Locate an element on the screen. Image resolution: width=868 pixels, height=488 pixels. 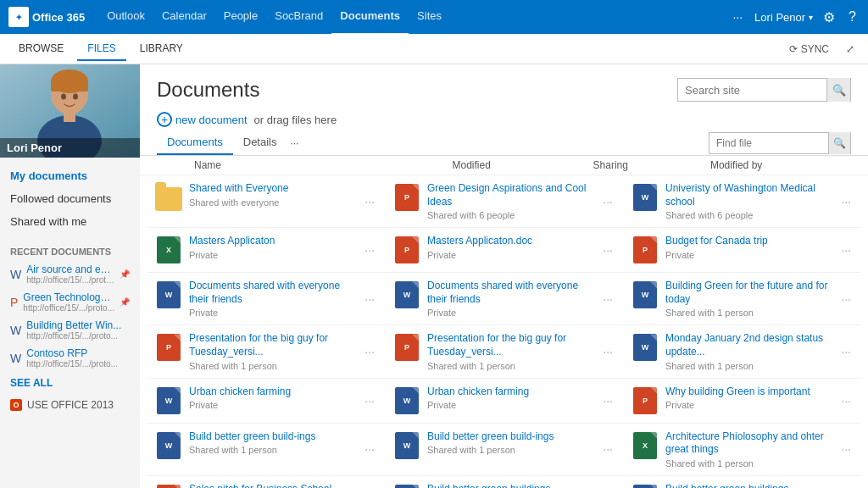
top-nav-more-button: ··· is located at coordinates (737, 17).